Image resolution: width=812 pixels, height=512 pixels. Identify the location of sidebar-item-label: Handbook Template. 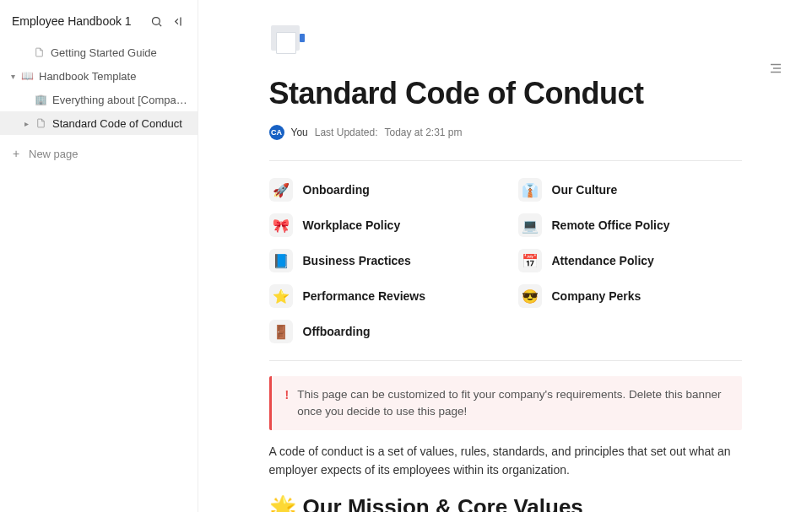
(88, 76).